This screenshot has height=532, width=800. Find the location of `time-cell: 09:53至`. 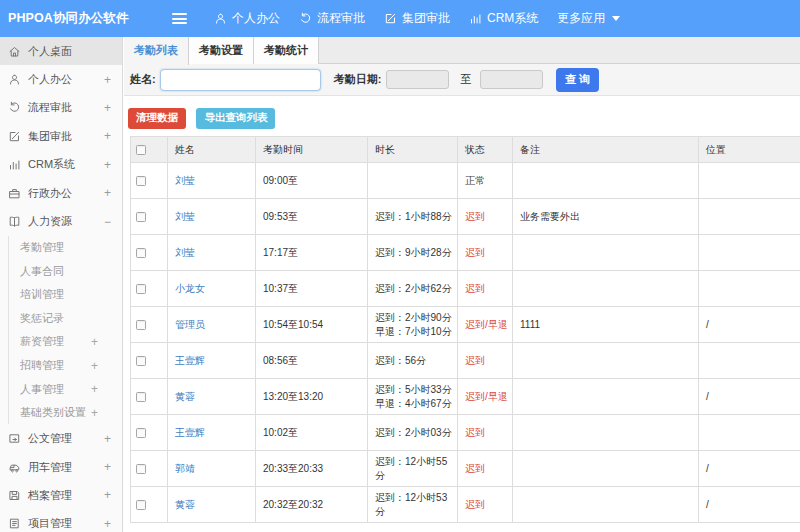

time-cell: 09:53至 is located at coordinates (312, 217).